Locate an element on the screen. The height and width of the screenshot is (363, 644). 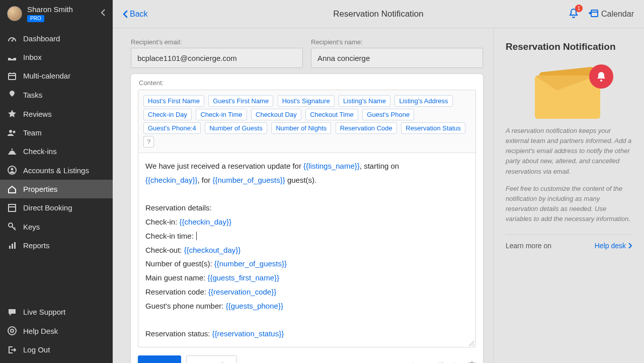
sidebar-item-team: Team is located at coordinates (56, 133).